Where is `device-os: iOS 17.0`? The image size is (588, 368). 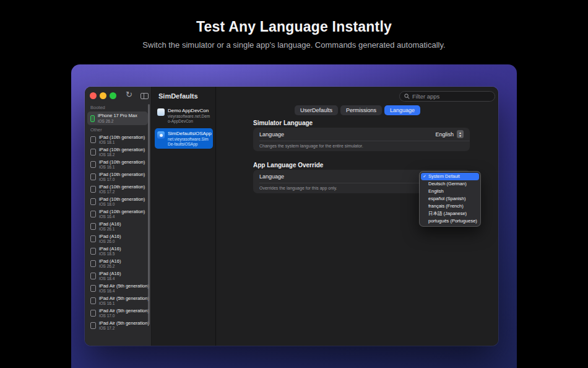
device-os: iOS 17.0 is located at coordinates (123, 316).